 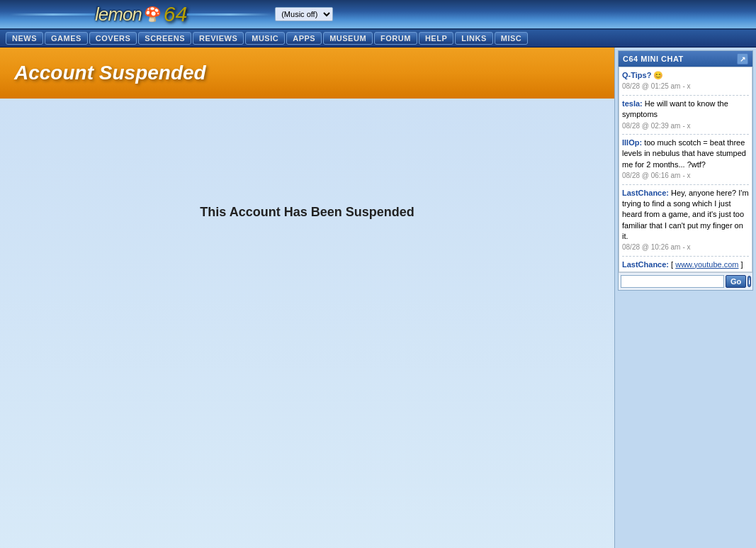 I want to click on nav-item-museum: MUSEUM, so click(x=348, y=38).